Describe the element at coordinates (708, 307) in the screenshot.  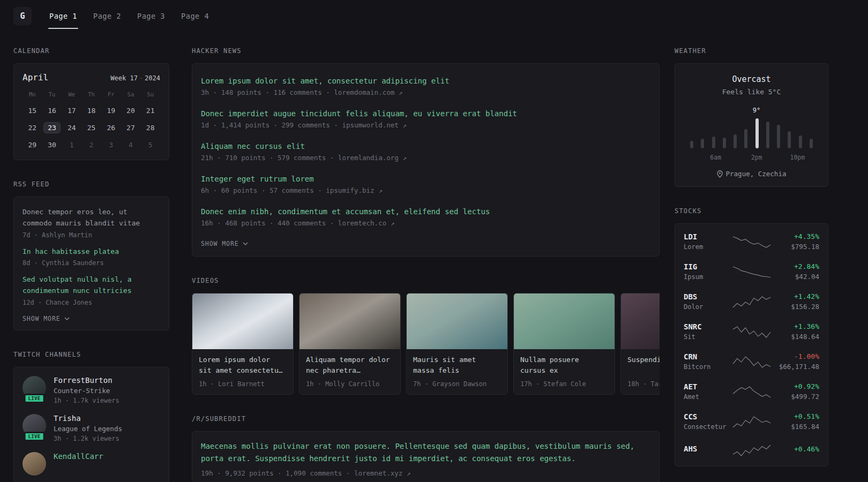
I see `stock-name: Dolor` at that location.